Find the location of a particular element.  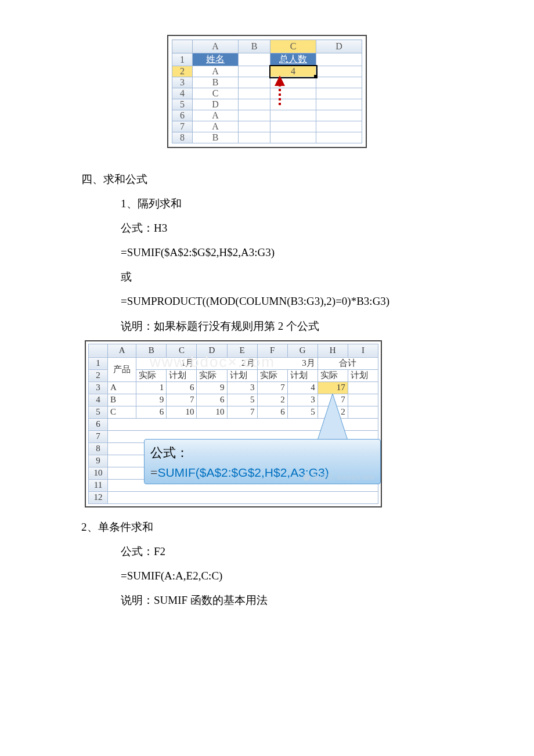

selection-handle is located at coordinates (316, 77).